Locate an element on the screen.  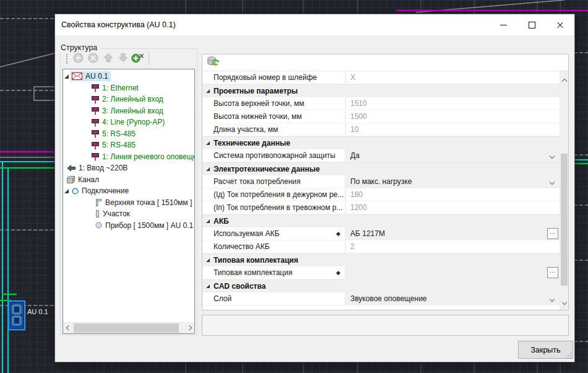
property-label-cell: Длина участка, мм is located at coordinates (274, 129).